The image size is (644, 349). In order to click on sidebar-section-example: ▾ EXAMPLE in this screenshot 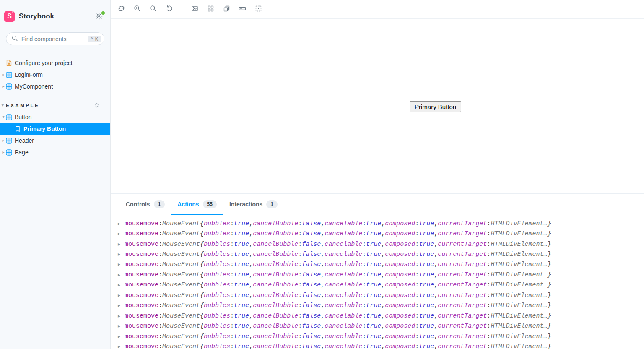, I will do `click(55, 105)`.